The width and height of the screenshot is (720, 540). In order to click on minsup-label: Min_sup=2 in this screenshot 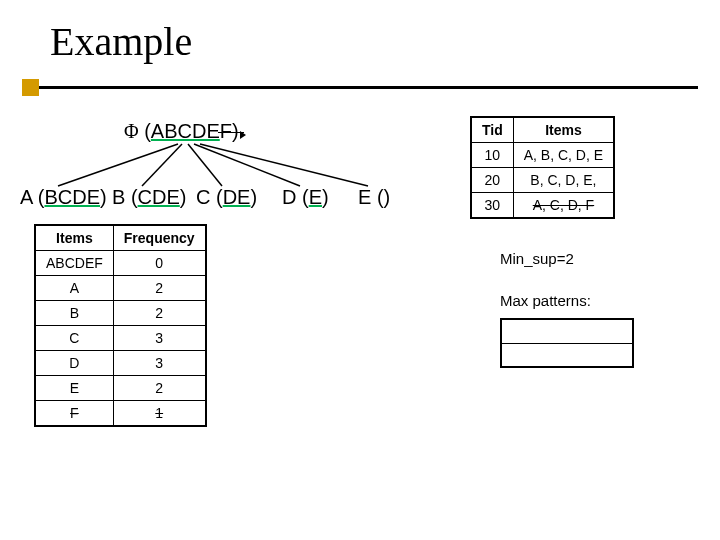, I will do `click(537, 258)`.